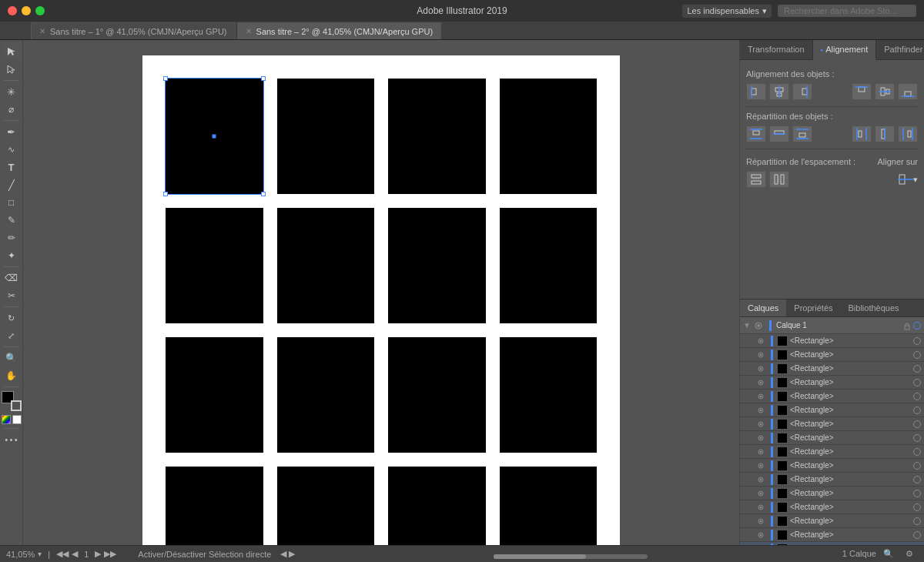 Image resolution: width=924 pixels, height=562 pixels. Describe the element at coordinates (166, 79) in the screenshot. I see `handle-tl` at that location.